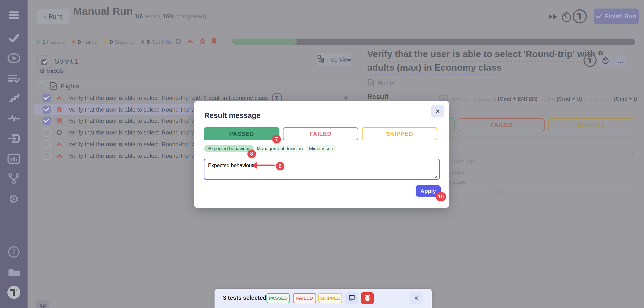 This screenshot has width=644, height=308. Describe the element at coordinates (14, 273) in the screenshot. I see `folder-icon` at that location.